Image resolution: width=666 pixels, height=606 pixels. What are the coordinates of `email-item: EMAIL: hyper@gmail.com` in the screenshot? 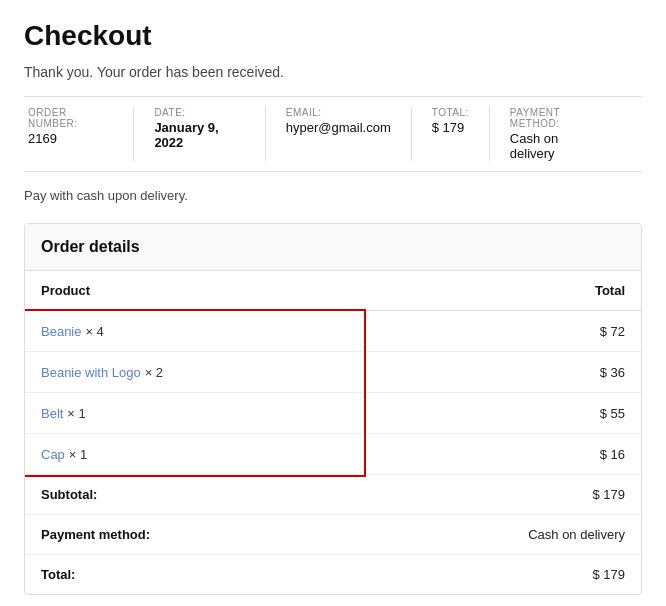 It's located at (347, 134).